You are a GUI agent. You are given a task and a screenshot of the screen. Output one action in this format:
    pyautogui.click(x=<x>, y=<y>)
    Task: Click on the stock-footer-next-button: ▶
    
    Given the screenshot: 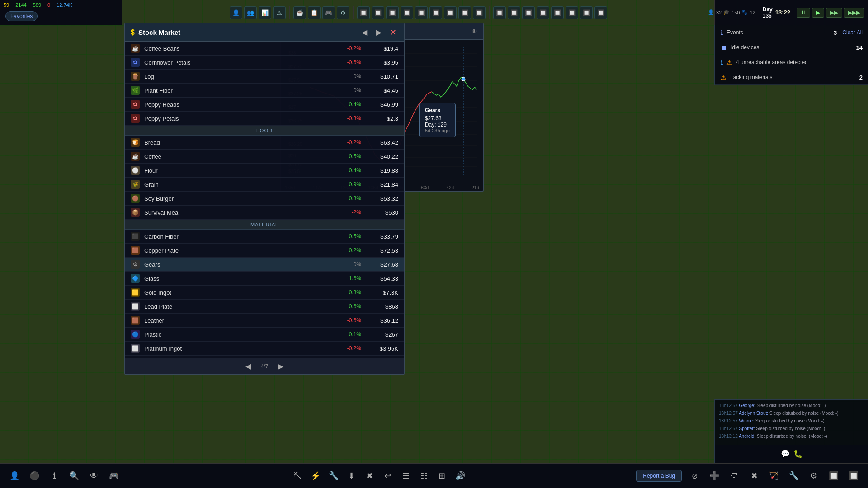 What is the action you would take?
    pyautogui.click(x=281, y=366)
    